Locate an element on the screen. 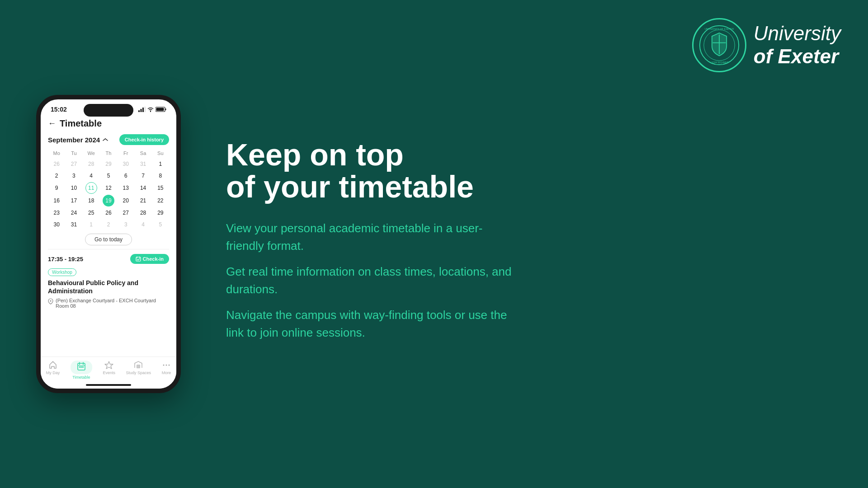  university-emblem: UNIVERSITY OF EXETER LUCEM SEQUIMUR is located at coordinates (719, 45).